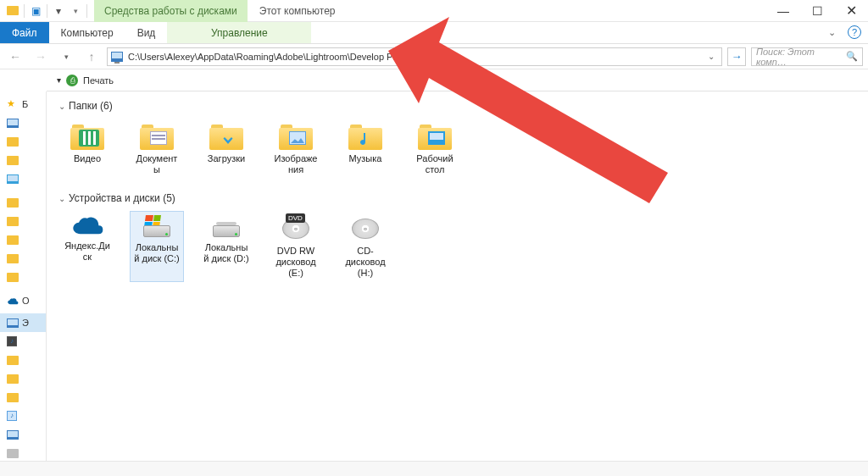 The height and width of the screenshot is (476, 868). Describe the element at coordinates (91, 106) in the screenshot. I see `group-folders-label: Папки (6)` at that location.